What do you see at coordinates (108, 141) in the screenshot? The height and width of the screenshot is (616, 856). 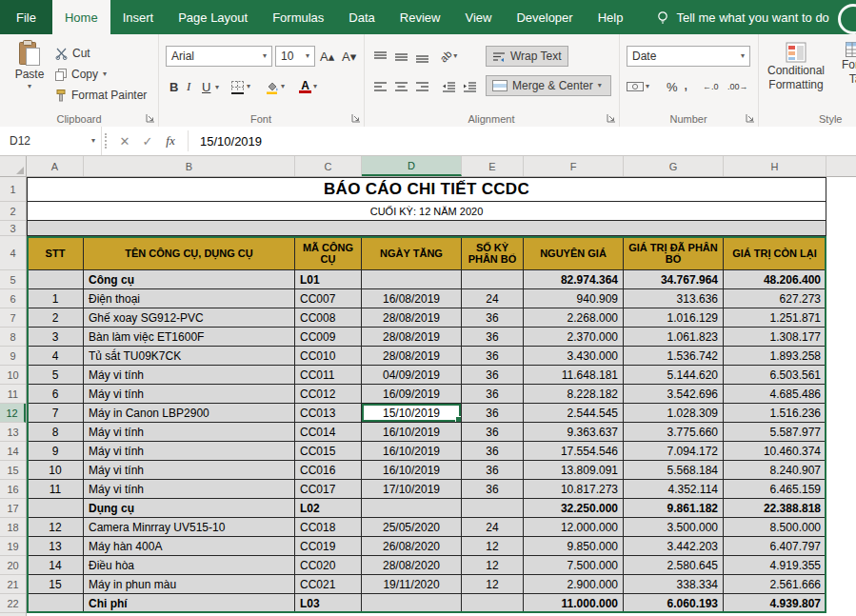 I see `formula-bar-splitter` at bounding box center [108, 141].